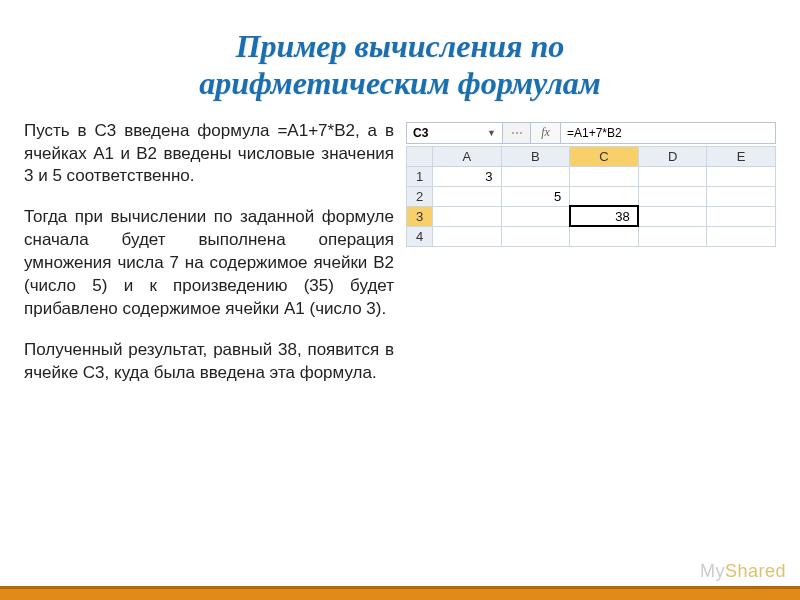 The width and height of the screenshot is (800, 600). What do you see at coordinates (604, 176) in the screenshot?
I see `cell-C1` at bounding box center [604, 176].